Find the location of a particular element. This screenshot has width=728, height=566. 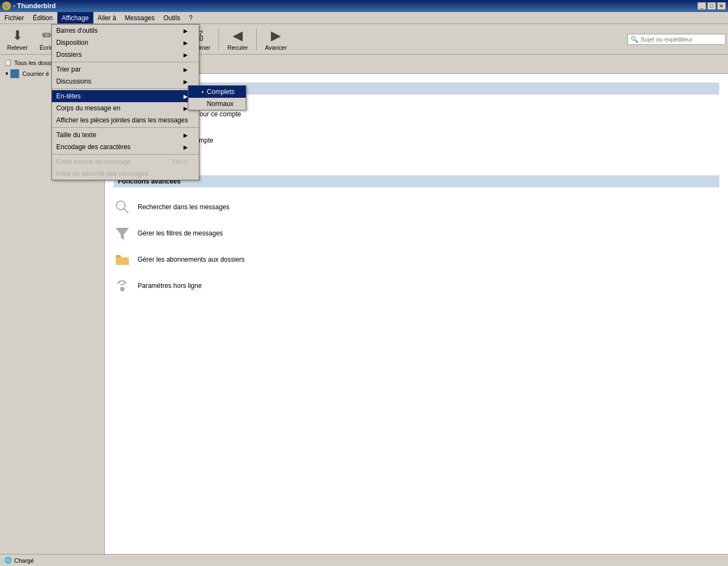

menu-outils: Outils is located at coordinates (171, 17).